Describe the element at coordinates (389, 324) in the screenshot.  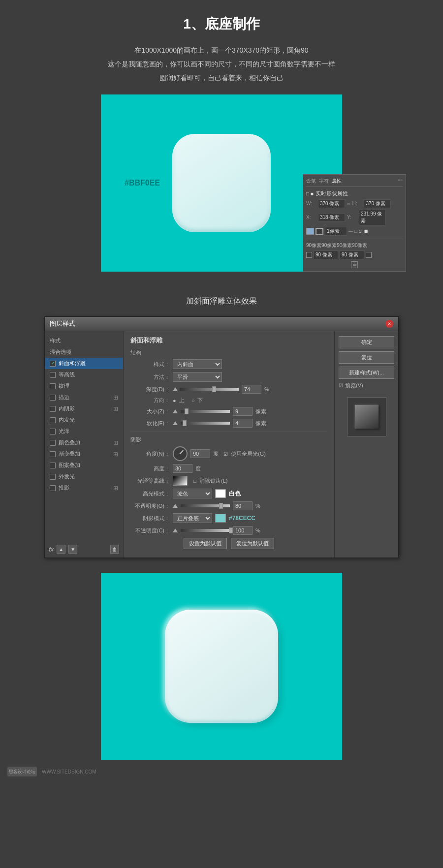
I see `dialog-close-btn: ✕` at that location.